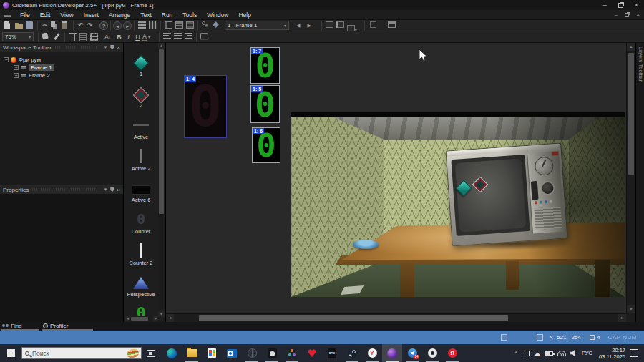 The width and height of the screenshot is (644, 362). Describe the element at coordinates (170, 318) in the screenshot. I see `scroll-left-icon: ◂` at that location.